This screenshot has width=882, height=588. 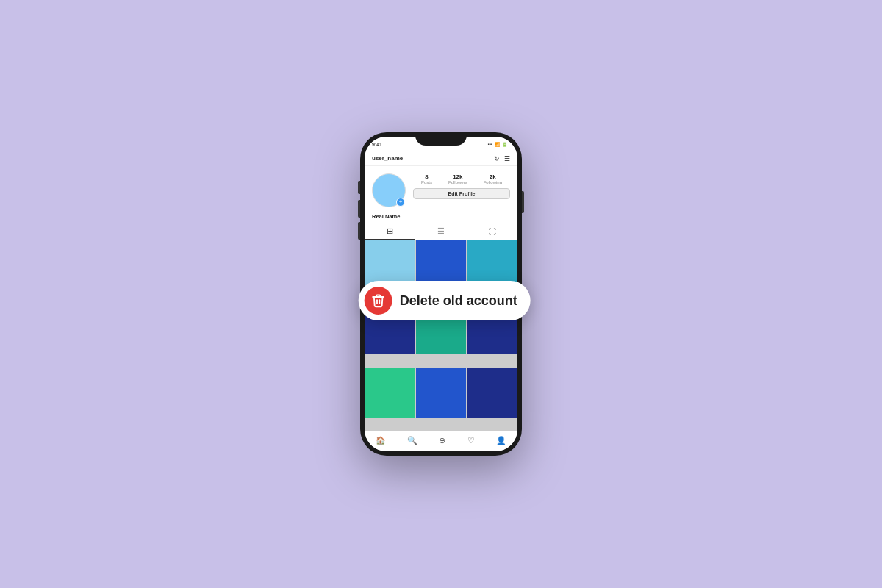 What do you see at coordinates (471, 441) in the screenshot?
I see `nav-heart-icon: ♡` at bounding box center [471, 441].